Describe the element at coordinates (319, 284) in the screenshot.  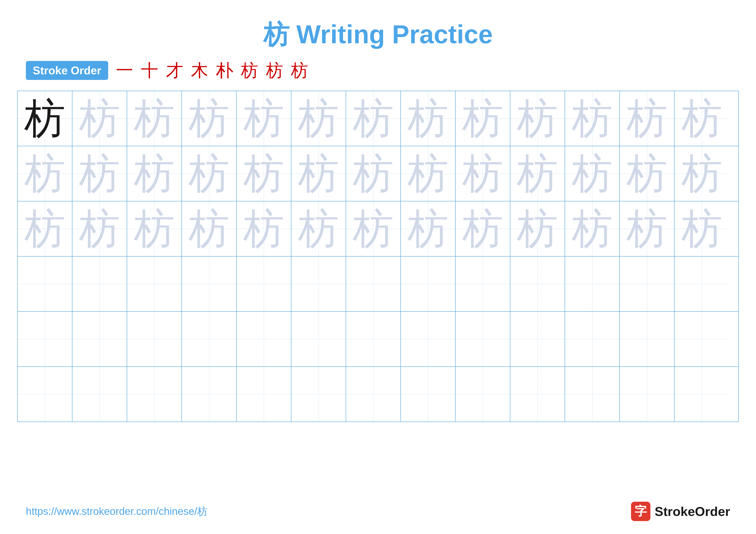
I see `grid-cell-r4-c6` at that location.